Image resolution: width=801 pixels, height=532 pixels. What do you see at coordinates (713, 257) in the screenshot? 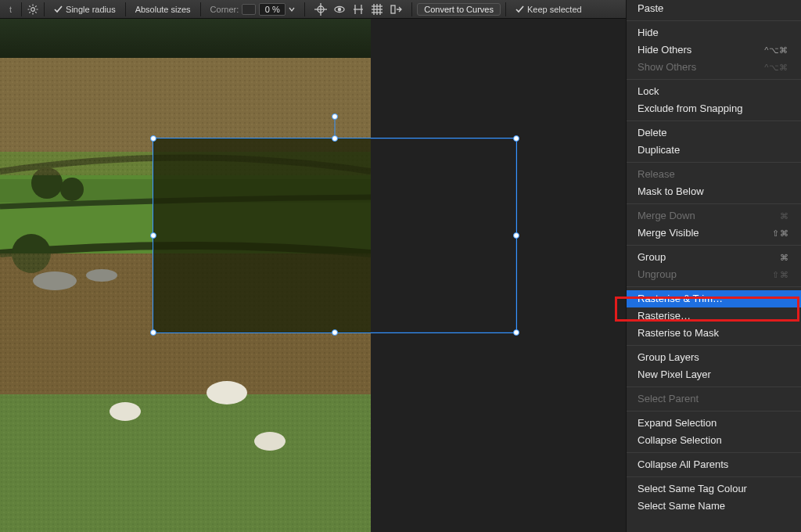
I see `menu-item-group: Group⌘` at bounding box center [713, 257].